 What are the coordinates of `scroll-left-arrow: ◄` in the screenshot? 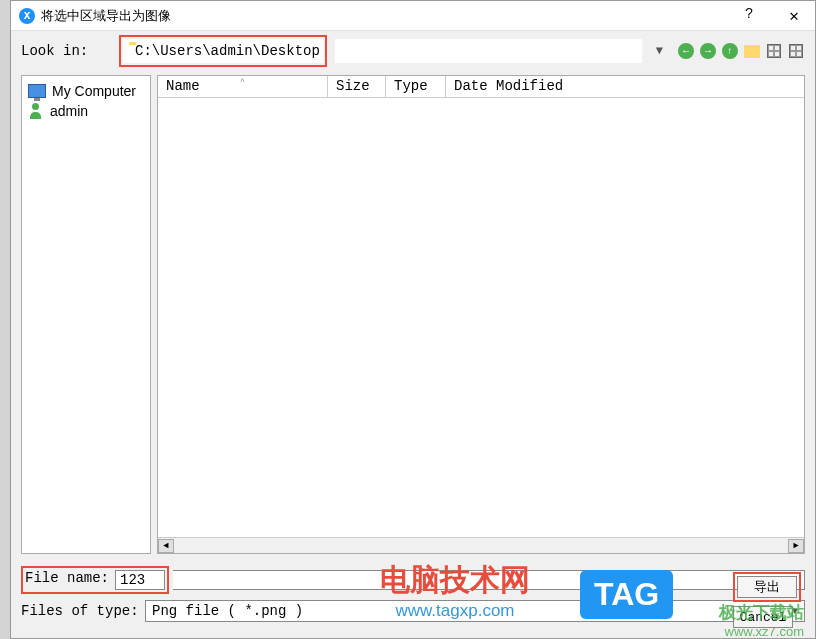 It's located at (166, 546).